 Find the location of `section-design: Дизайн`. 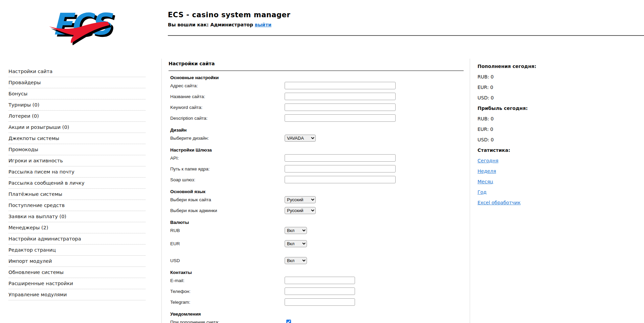

section-design: Дизайн is located at coordinates (316, 130).